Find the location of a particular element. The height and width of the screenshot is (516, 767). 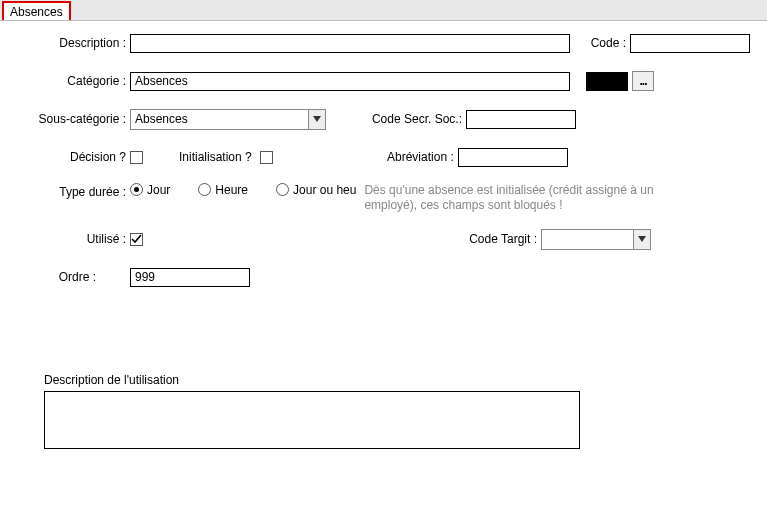

ordre-label: Ordre : is located at coordinates (50, 277).